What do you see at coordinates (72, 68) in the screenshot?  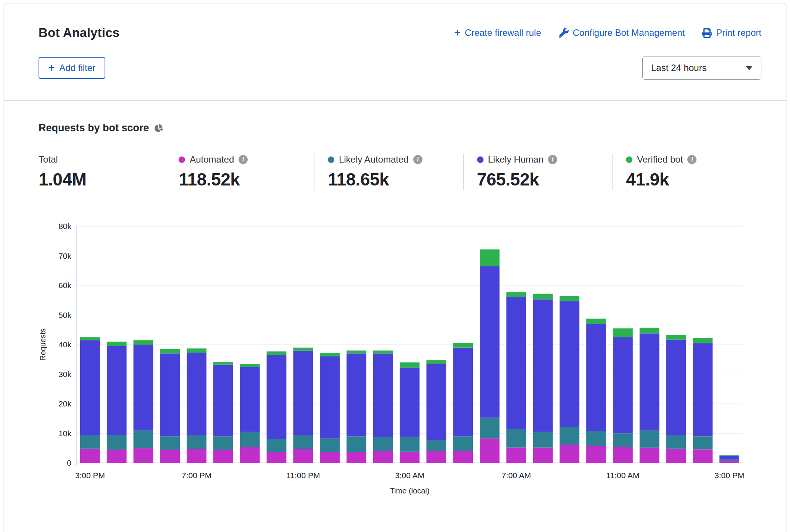 I see `add-filter-button: + Add filter` at bounding box center [72, 68].